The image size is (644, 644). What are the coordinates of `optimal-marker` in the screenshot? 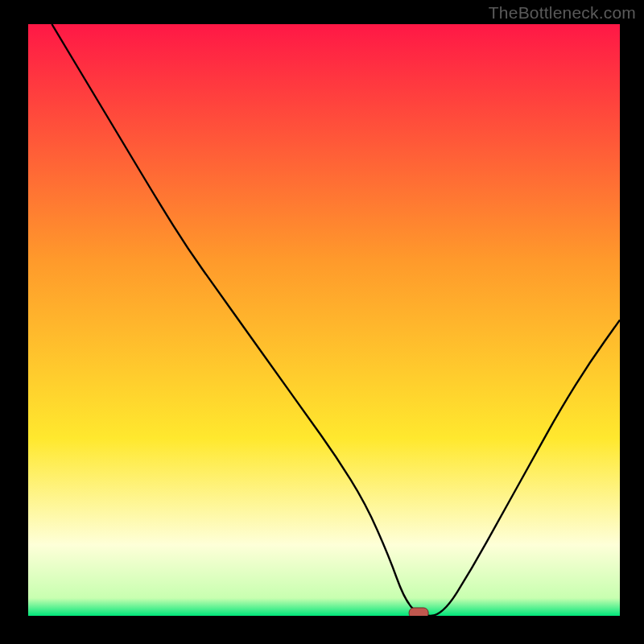 It's located at (419, 612).